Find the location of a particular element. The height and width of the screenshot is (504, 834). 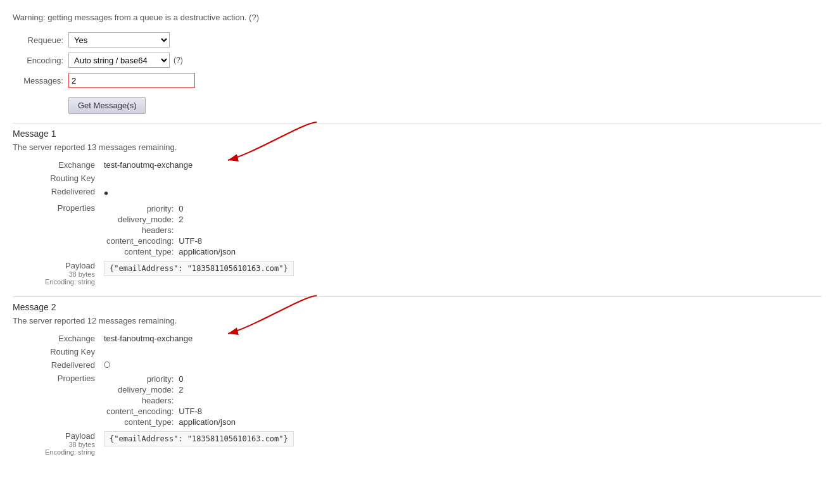

properties-label-2: Properties is located at coordinates (57, 400).